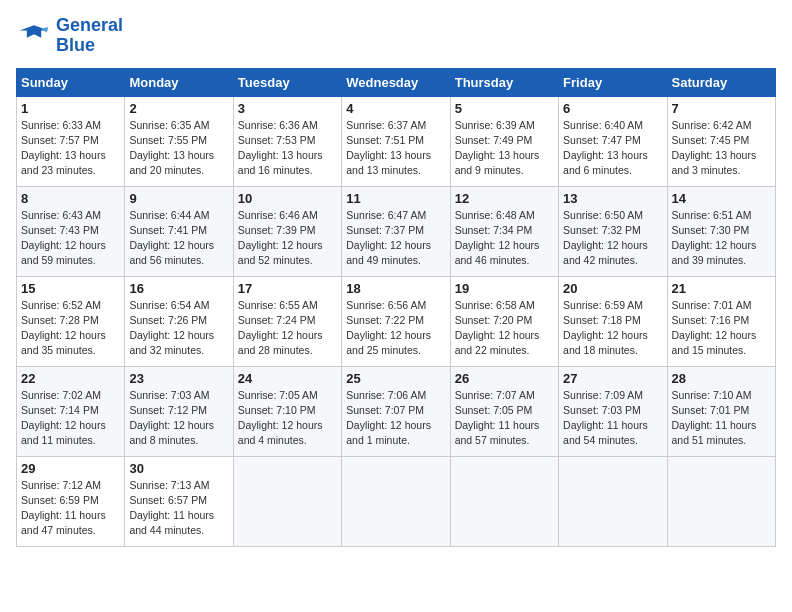 Image resolution: width=792 pixels, height=612 pixels. Describe the element at coordinates (71, 231) in the screenshot. I see `calendar-day-8: 8 Sunrise: 6:43 AMSunset: 7:43 PMDayligh…` at that location.